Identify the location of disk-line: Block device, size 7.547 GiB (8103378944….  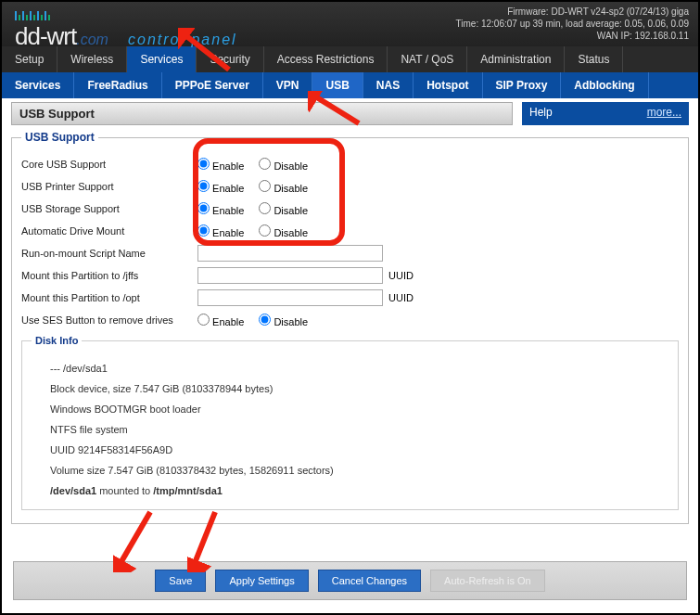
(350, 389).